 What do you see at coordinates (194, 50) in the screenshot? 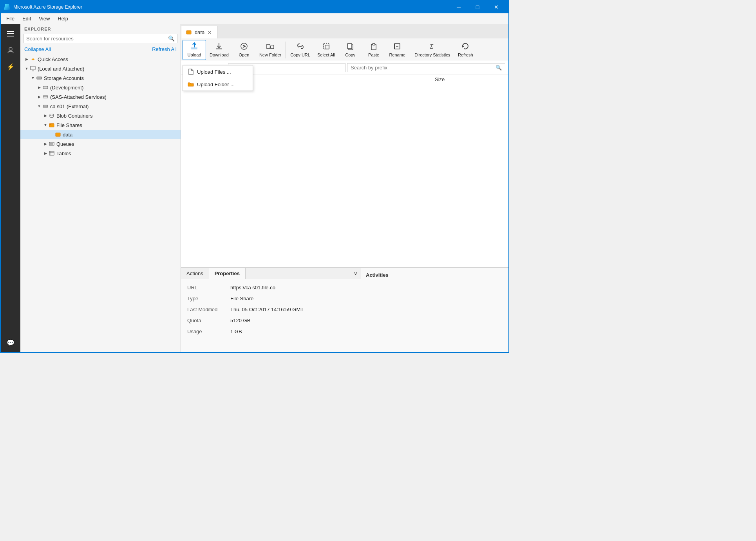
I see `upload-button: Upload` at bounding box center [194, 50].